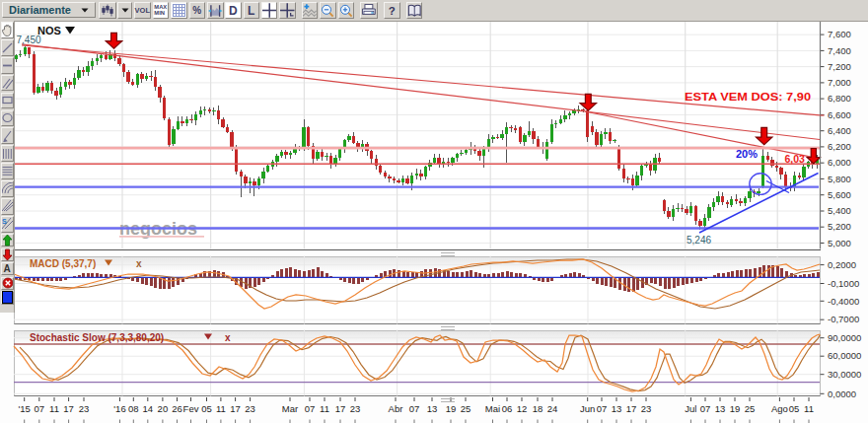  I want to click on svg-text: 24, so click(552, 408).